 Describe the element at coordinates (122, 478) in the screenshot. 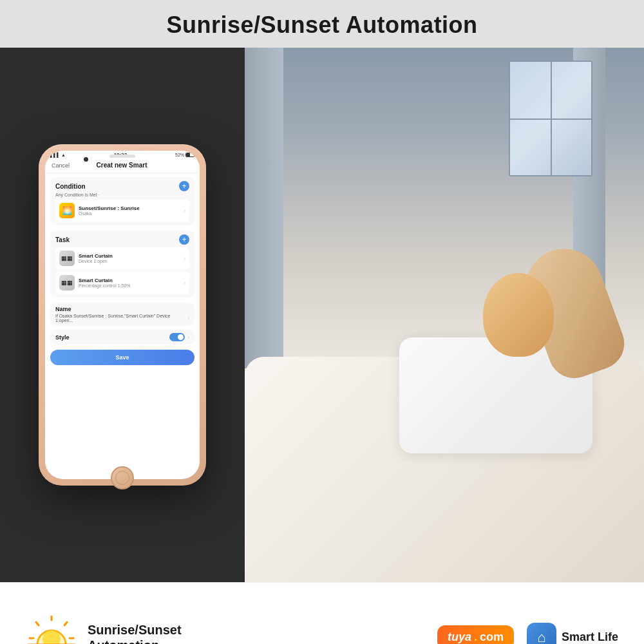

I see `phone-home-inner` at that location.